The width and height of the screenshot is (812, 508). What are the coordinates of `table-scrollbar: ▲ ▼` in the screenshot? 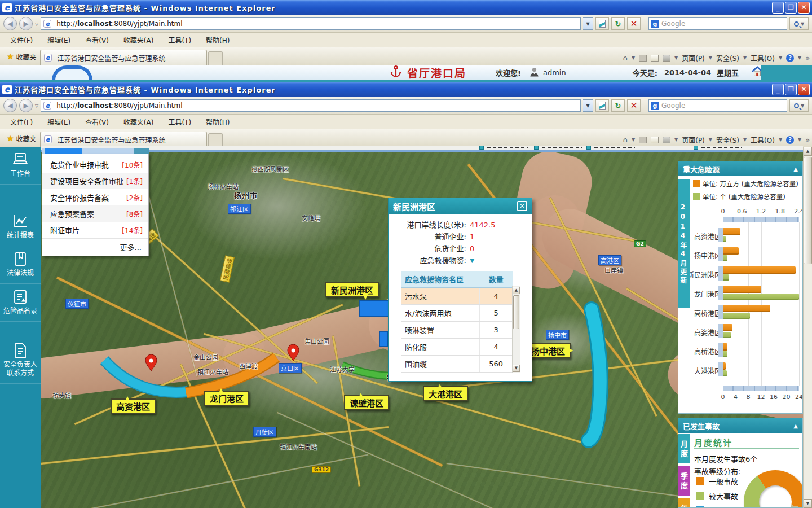 It's located at (516, 330).